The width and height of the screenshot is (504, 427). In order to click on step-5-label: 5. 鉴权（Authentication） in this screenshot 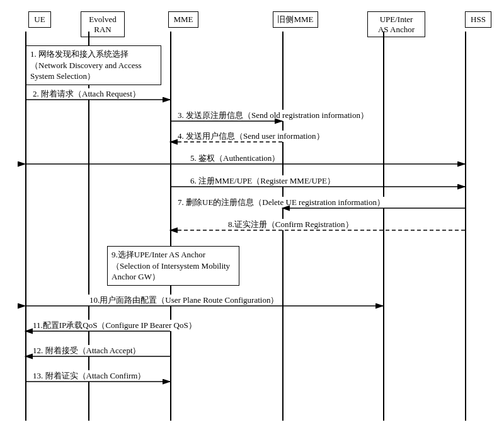, I will do `click(235, 158)`.